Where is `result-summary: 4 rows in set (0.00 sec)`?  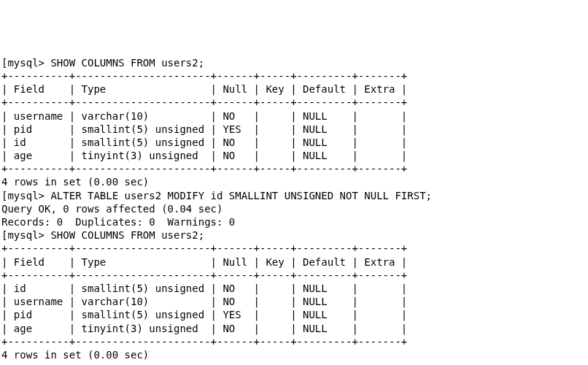 result-summary: 4 rows in set (0.00 sec) is located at coordinates (294, 182).